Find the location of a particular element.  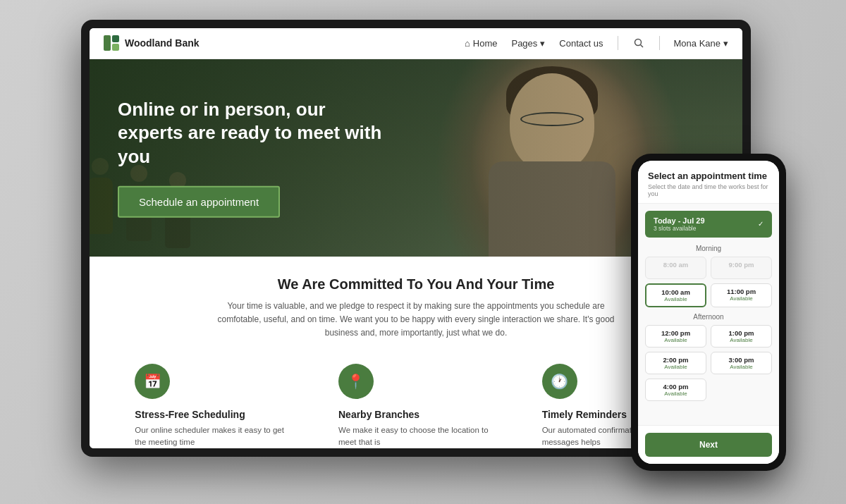

feature-title-branches: Nearby Branches is located at coordinates (379, 414).